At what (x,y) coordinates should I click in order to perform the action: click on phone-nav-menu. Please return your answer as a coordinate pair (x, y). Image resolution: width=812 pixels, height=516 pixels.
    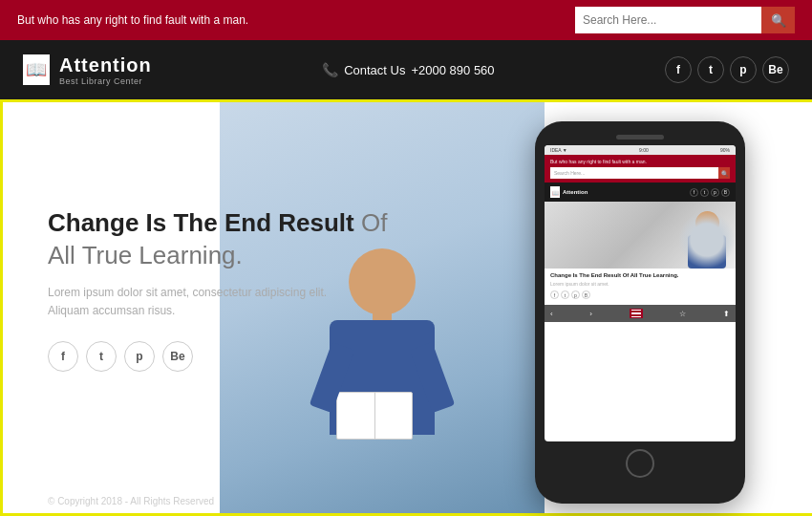
    Looking at the image, I should click on (636, 313).